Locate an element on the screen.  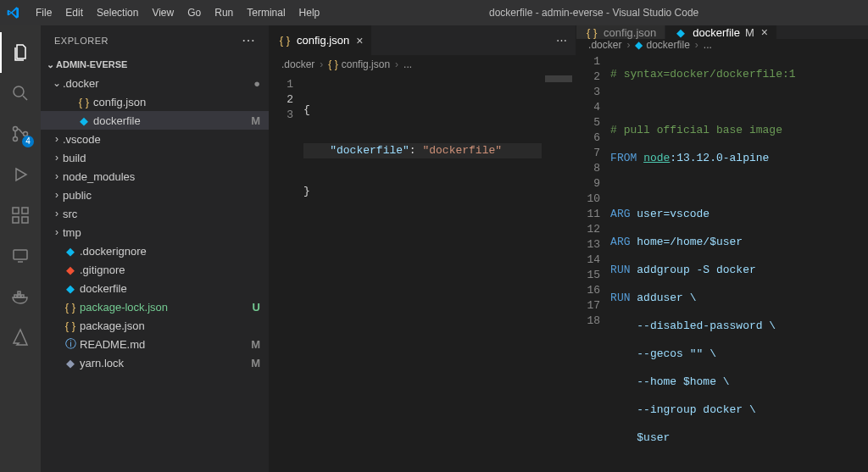
tree-item-label: src is located at coordinates (161, 214).